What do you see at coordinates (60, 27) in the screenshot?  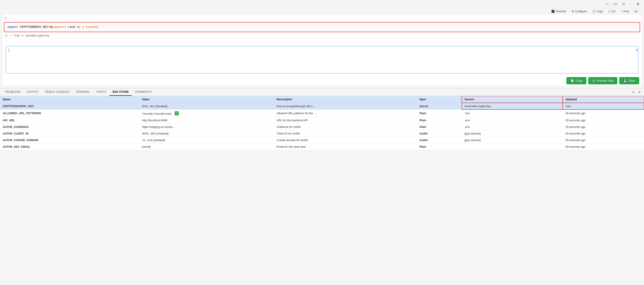 I see `code-func: openssl` at bounding box center [60, 27].